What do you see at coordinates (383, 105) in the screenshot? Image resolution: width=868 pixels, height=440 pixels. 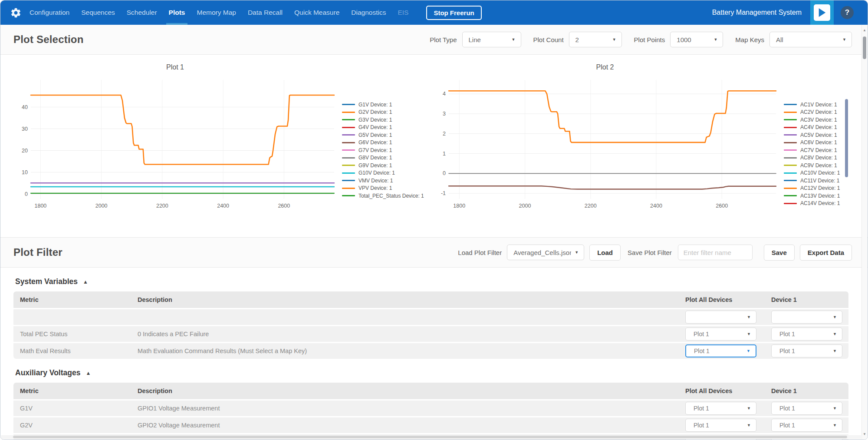 I see `legend-item-g1v-device-1: G1V Device: 1` at bounding box center [383, 105].